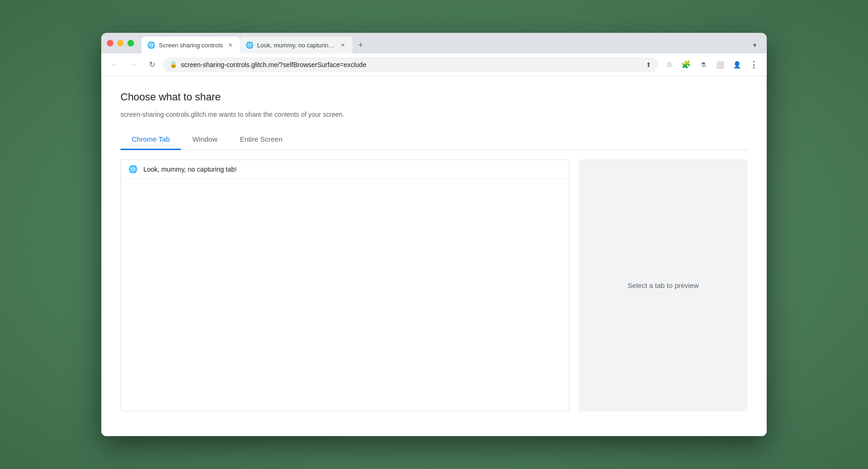 The width and height of the screenshot is (868, 469). What do you see at coordinates (114, 65) in the screenshot?
I see `back-button: ←` at bounding box center [114, 65].